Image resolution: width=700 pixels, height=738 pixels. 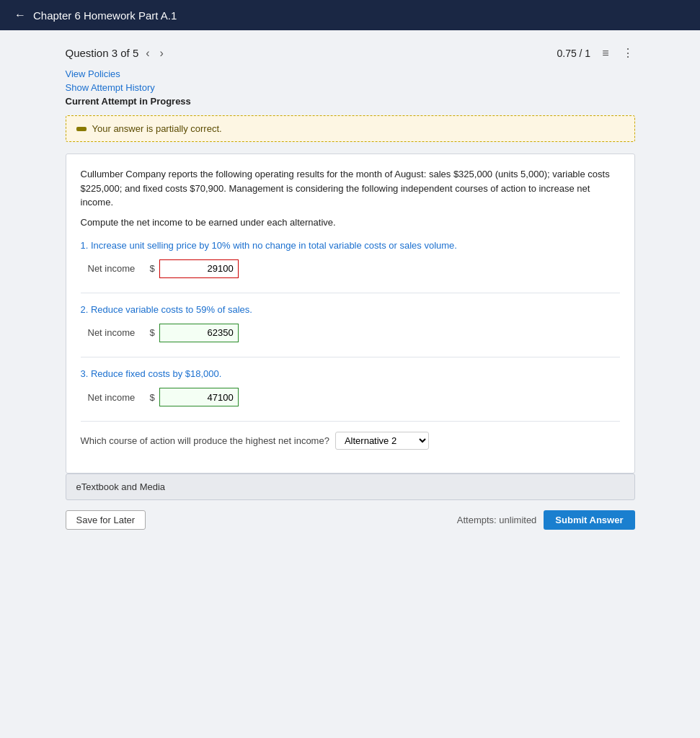 I want to click on next-question-button: ›, so click(x=161, y=53).